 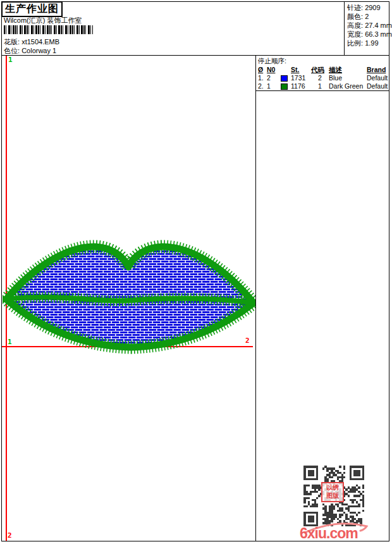 What do you see at coordinates (32, 9) in the screenshot?
I see `page-title: 生产作业图` at bounding box center [32, 9].